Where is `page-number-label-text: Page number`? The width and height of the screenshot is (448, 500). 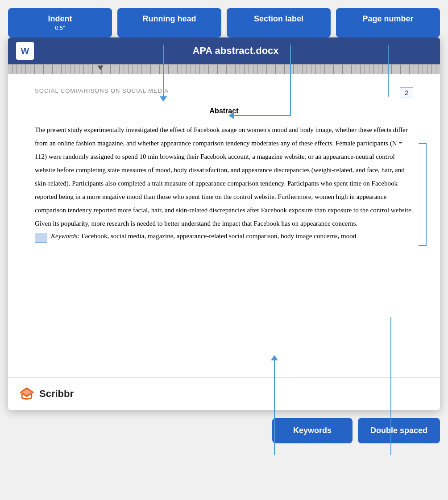
page-number-label-text: Page number is located at coordinates (388, 19).